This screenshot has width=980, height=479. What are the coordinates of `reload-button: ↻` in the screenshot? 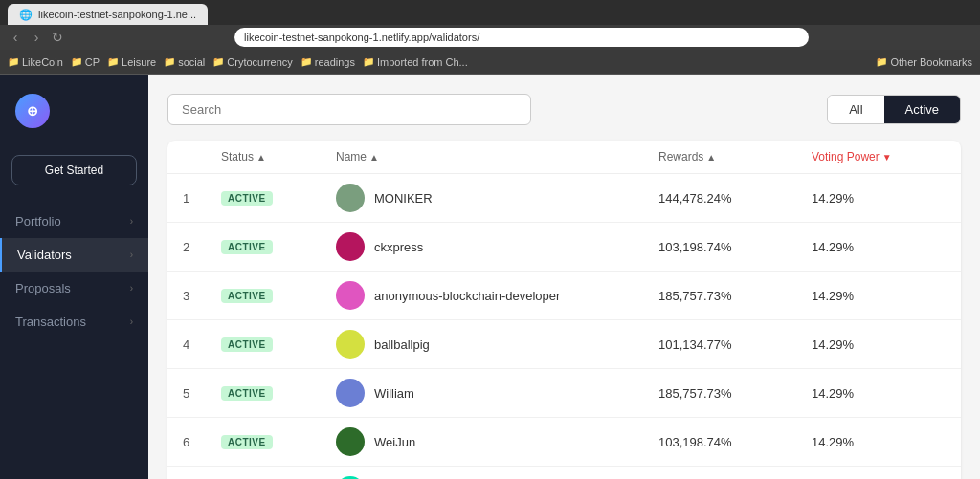 It's located at (57, 37).